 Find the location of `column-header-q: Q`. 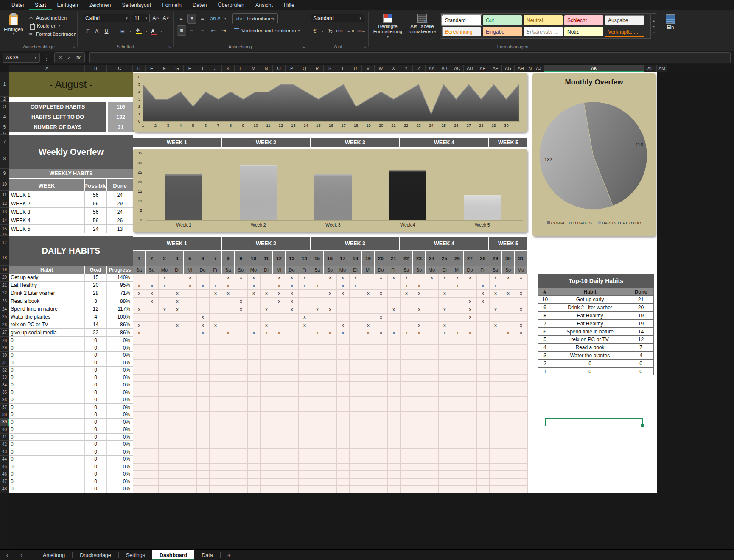

column-header-q: Q is located at coordinates (305, 69).